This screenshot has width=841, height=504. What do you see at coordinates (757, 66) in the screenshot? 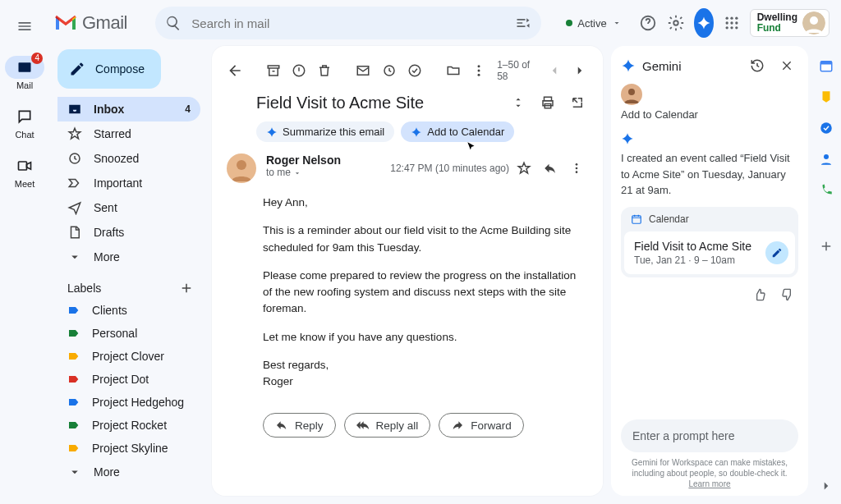
I see `gemini-history-button` at bounding box center [757, 66].